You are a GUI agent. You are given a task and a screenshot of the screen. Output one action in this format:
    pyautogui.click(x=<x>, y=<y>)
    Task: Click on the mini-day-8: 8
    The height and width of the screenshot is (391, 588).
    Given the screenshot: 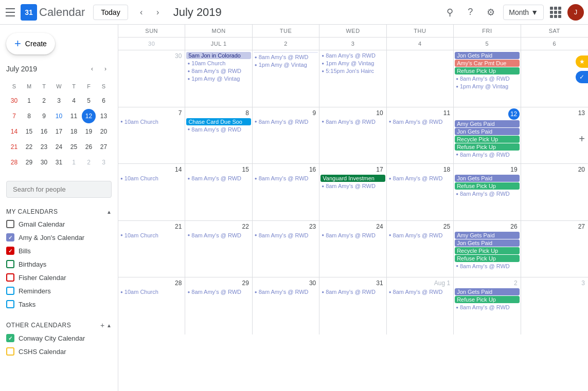 What is the action you would take?
    pyautogui.click(x=29, y=116)
    